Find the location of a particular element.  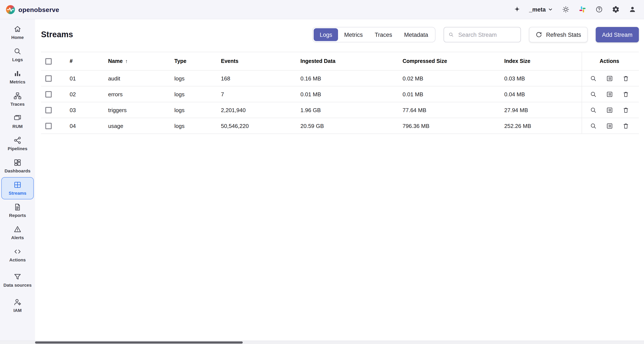

tab-traces: Traces is located at coordinates (384, 35).